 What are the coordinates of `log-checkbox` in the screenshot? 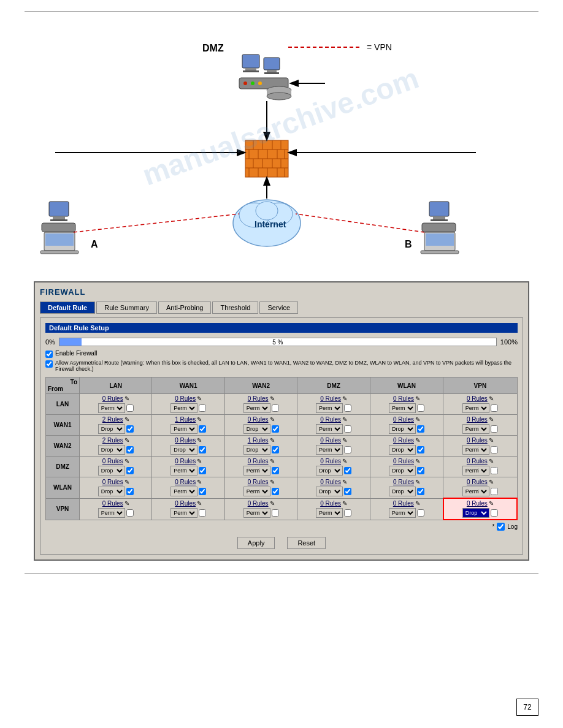 It's located at (500, 527).